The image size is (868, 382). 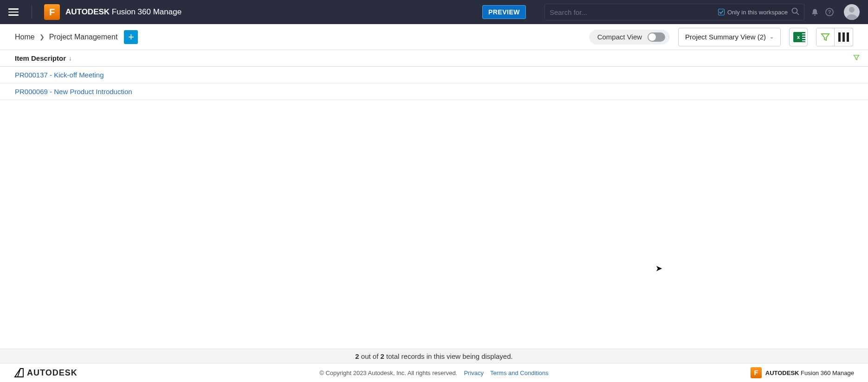 What do you see at coordinates (434, 373) in the screenshot?
I see `app-footer: AUTODESK © Copyright 2023 Autodesk, Inc.…` at bounding box center [434, 373].